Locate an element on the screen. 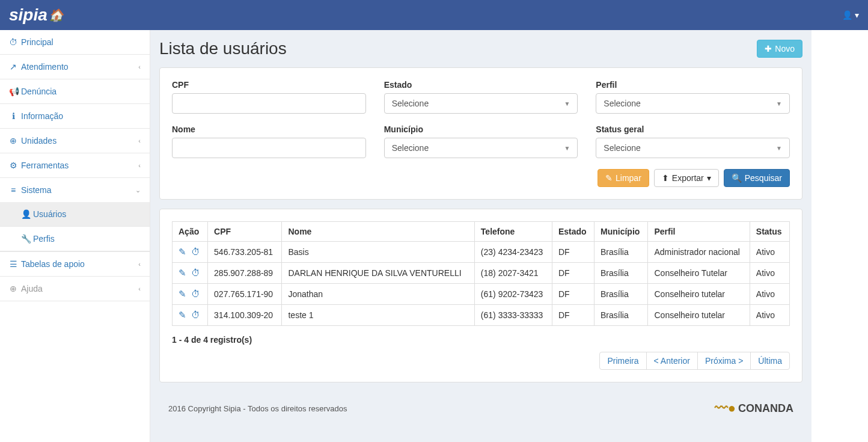 The height and width of the screenshot is (442, 868). sidebar-item-atendimento: ↗Atendimento‹ is located at coordinates (75, 67).